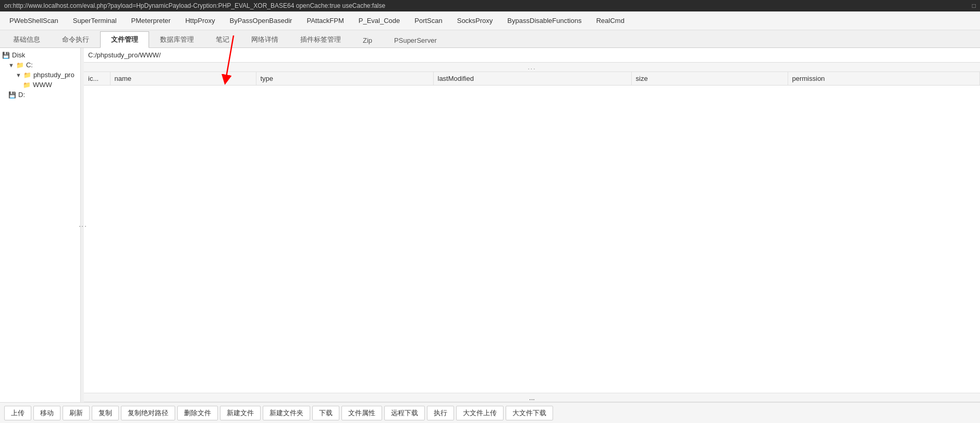 This screenshot has width=980, height=423. What do you see at coordinates (490, 39) in the screenshot?
I see `tab-bar: 基础信息命令执行文件管理数据库管理笔记网络详情插件标签管理ZipPSuperSe…` at bounding box center [490, 39].